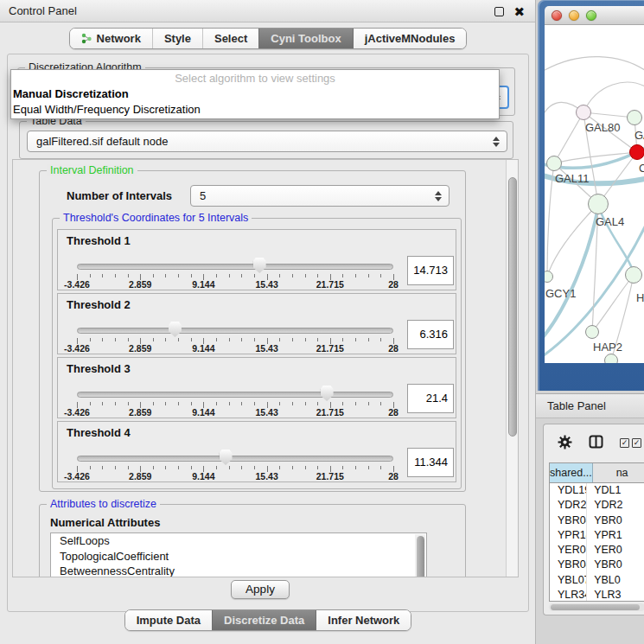 This screenshot has height=644, width=644. Describe the element at coordinates (619, 473) in the screenshot. I see `column-header-name: na` at that location.